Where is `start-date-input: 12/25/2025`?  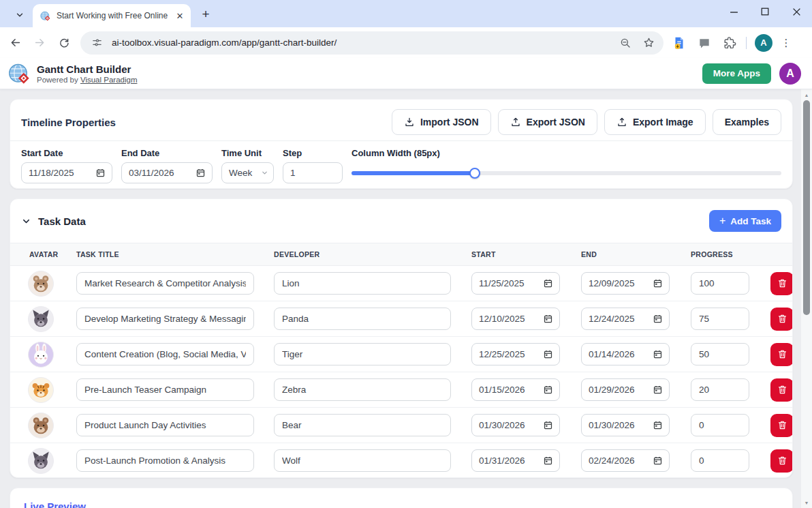 start-date-input: 12/25/2025 is located at coordinates (516, 355).